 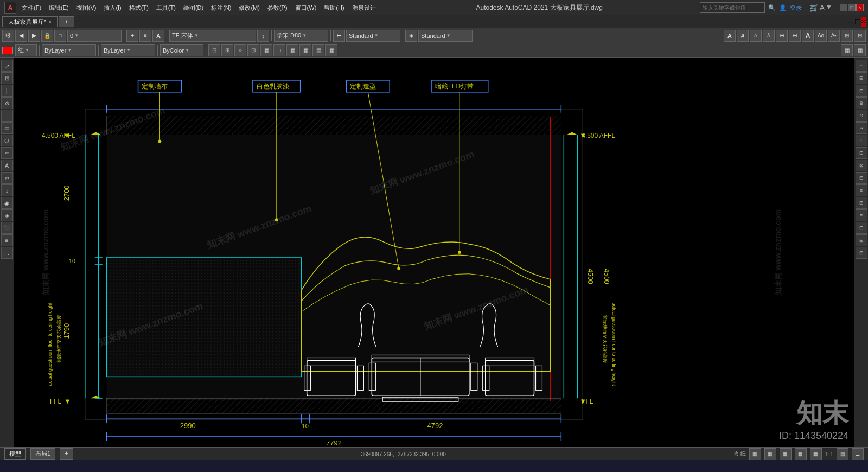 I want to click on tb2-right-btn1: ▦, so click(x=847, y=50).